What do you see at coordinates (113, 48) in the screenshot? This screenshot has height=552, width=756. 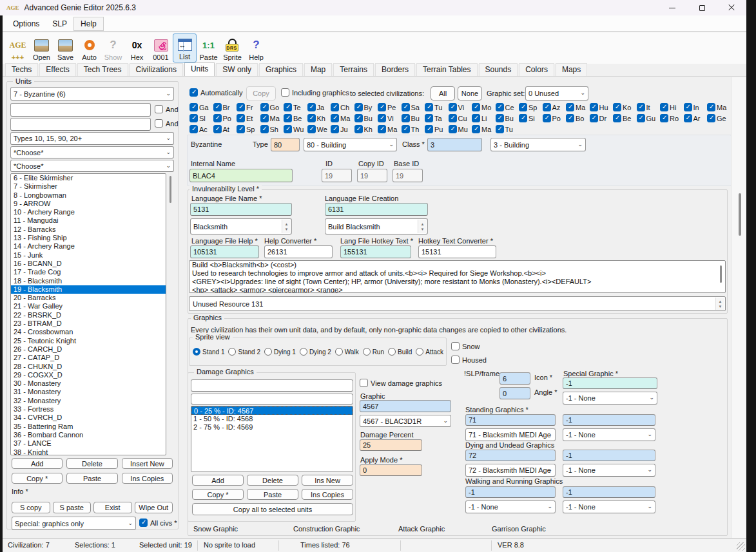 I see `toolbar-show-button: ? Show` at bounding box center [113, 48].